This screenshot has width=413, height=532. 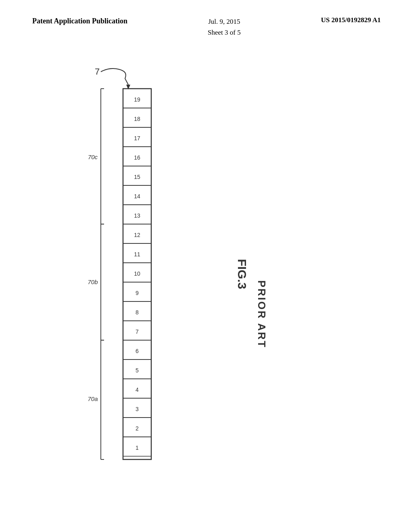 What do you see at coordinates (137, 447) in the screenshot?
I see `cell-1-border` at bounding box center [137, 447].